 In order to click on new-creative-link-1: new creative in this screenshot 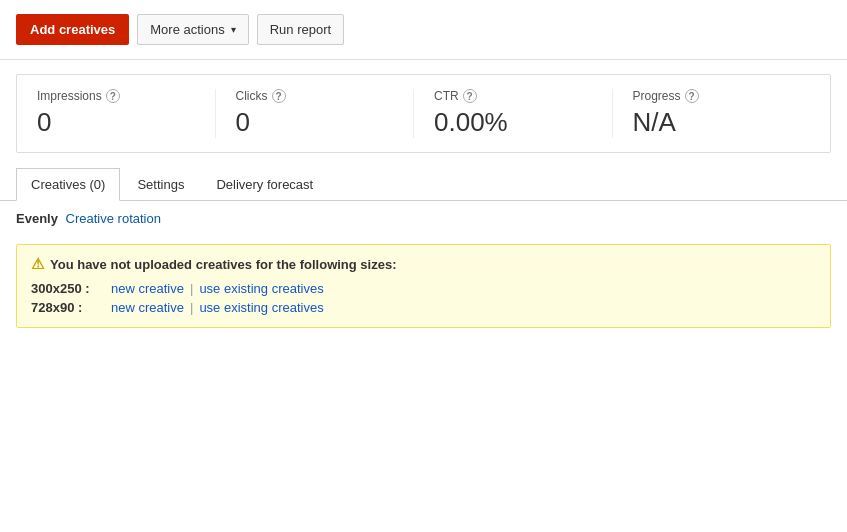, I will do `click(148, 308)`.